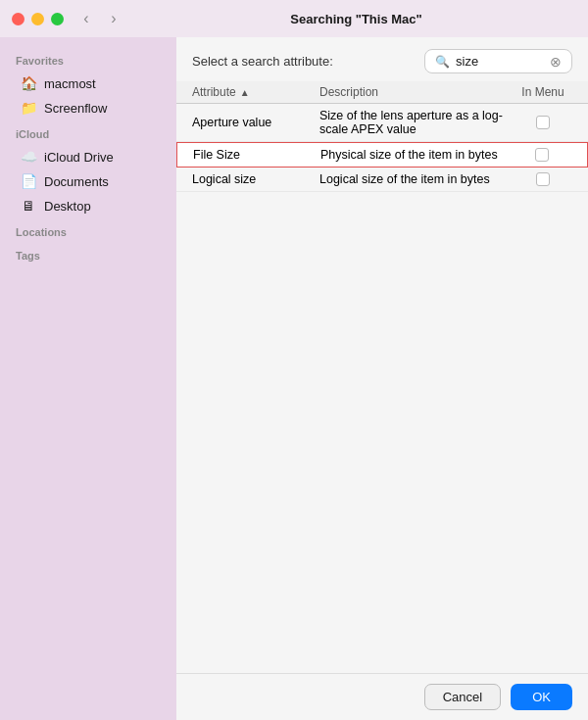  Describe the element at coordinates (256, 92) in the screenshot. I see `attribute-column-header: Attribute ▲` at that location.